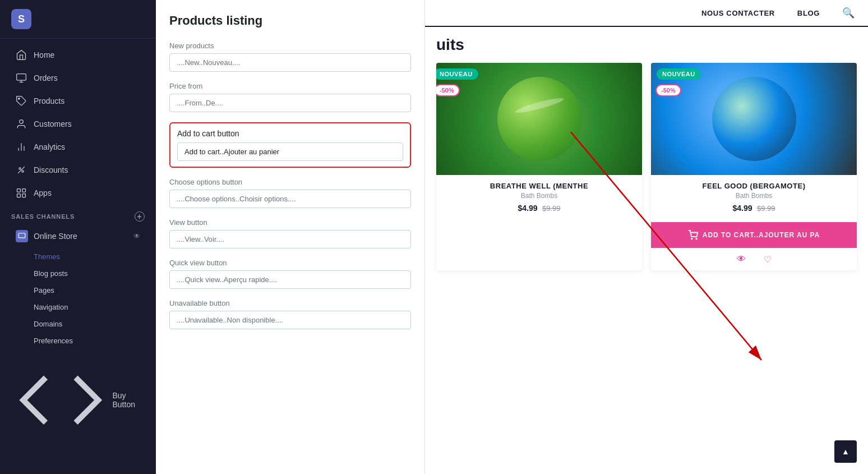 The image size is (868, 474). I want to click on sidebar-item-blog-posts: Blog posts, so click(78, 274).